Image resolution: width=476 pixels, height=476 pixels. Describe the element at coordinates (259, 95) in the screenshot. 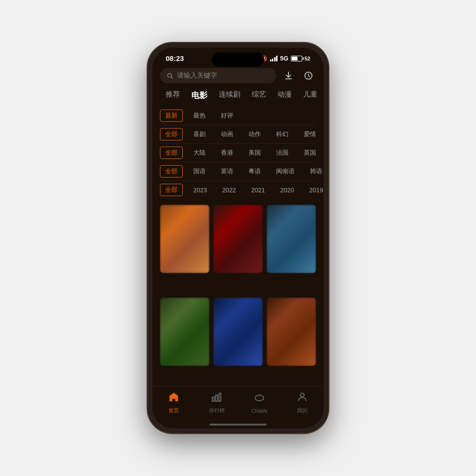

I see `nav-tab-variety: 综艺` at that location.